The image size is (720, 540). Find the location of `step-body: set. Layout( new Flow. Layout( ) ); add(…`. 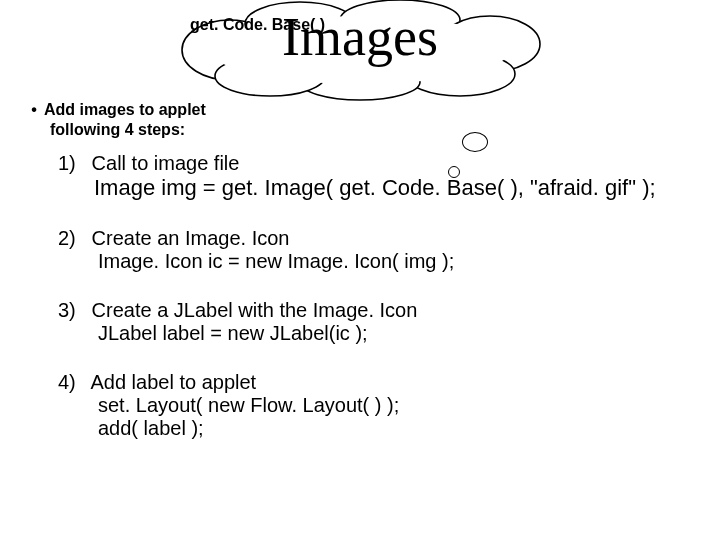

step-body: set. Layout( new Flow. Layout( ) ); add(… is located at coordinates (379, 417).